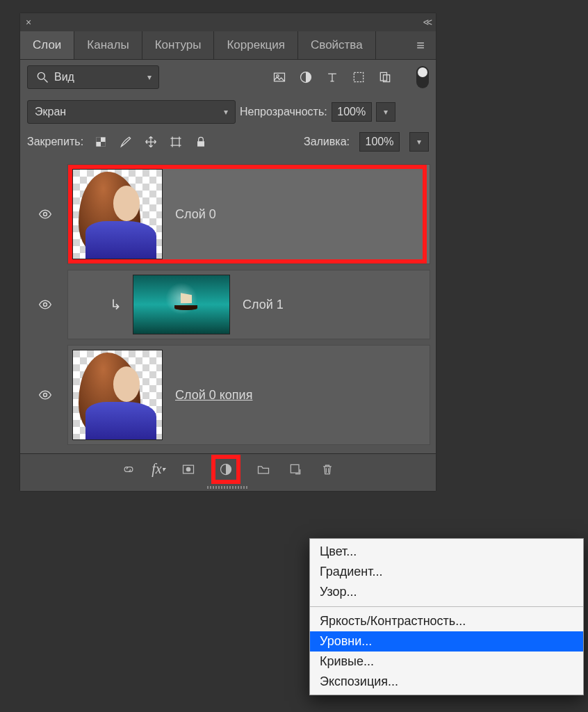  What do you see at coordinates (423, 77) in the screenshot?
I see `filter-toggle` at bounding box center [423, 77].